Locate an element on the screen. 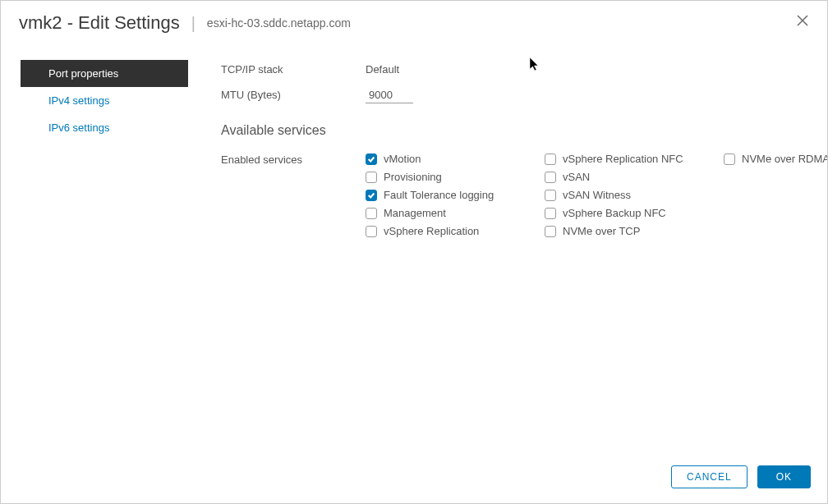  service-label: NVMe over TCP is located at coordinates (601, 231).